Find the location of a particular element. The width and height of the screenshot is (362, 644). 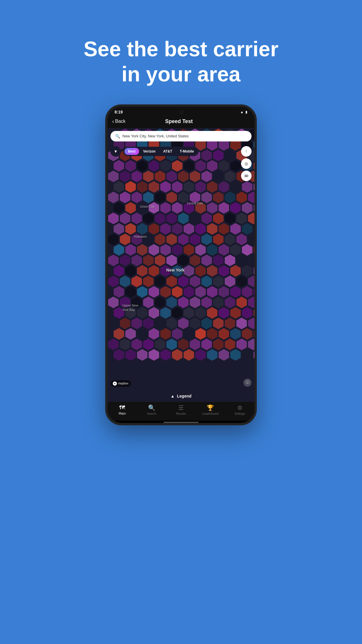

nav-bar: ‹ Back Speed Test is located at coordinates (181, 122).